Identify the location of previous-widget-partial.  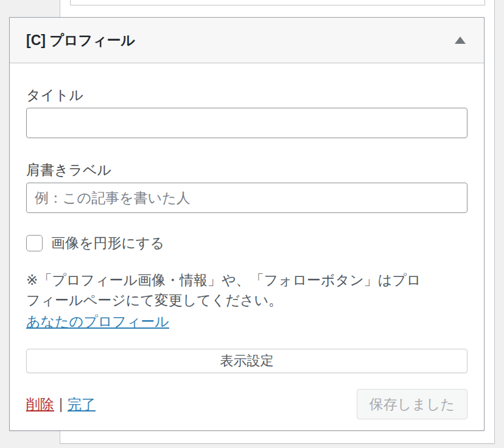
(278, 2).